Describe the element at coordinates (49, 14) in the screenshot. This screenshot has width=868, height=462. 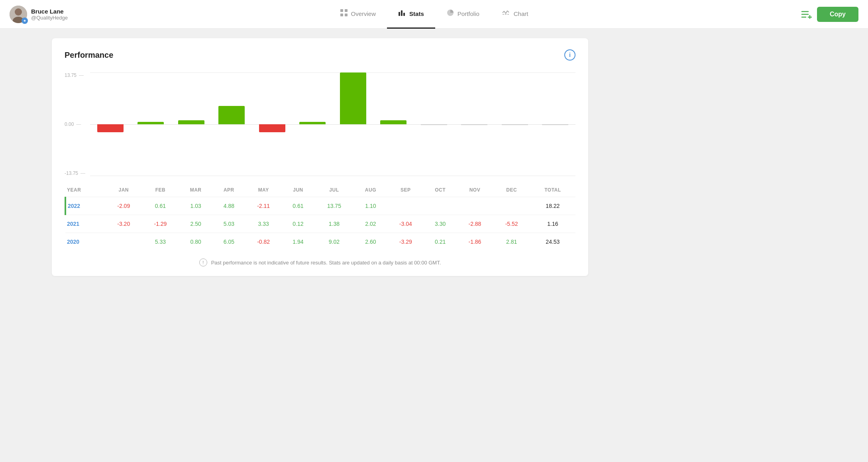
I see `user-info: Bruce Lane @QualityHedge` at that location.